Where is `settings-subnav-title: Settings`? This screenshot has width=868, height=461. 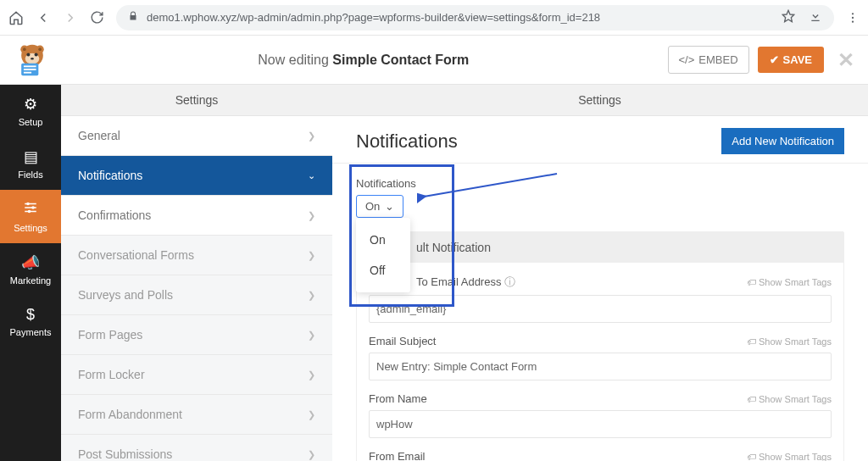
settings-subnav-title: Settings is located at coordinates (197, 100).